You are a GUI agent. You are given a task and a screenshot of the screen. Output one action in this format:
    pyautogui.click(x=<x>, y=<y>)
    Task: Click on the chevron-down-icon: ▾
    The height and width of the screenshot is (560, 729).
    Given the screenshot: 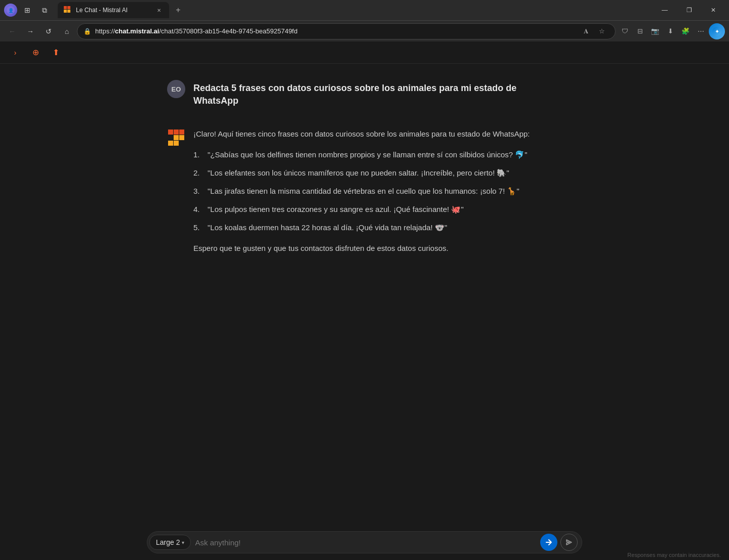 What is the action you would take?
    pyautogui.click(x=183, y=542)
    